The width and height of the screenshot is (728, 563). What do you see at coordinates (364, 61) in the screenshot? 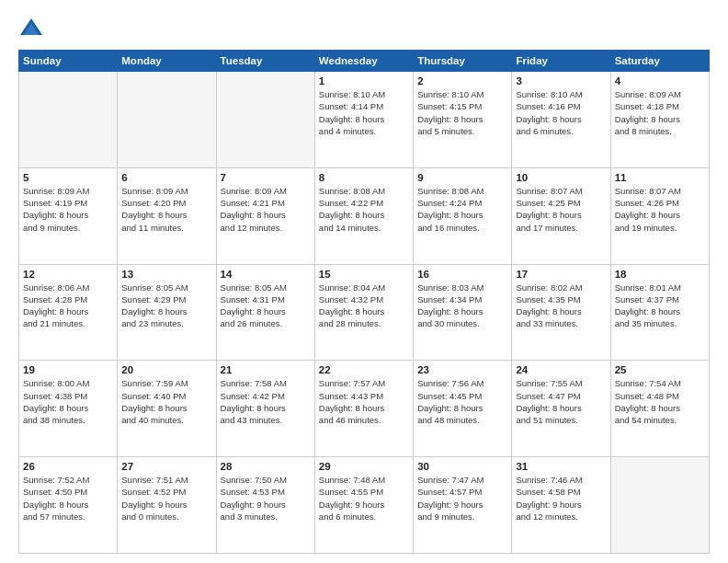
I see `weekday-wednesday: Wednesday` at bounding box center [364, 61].